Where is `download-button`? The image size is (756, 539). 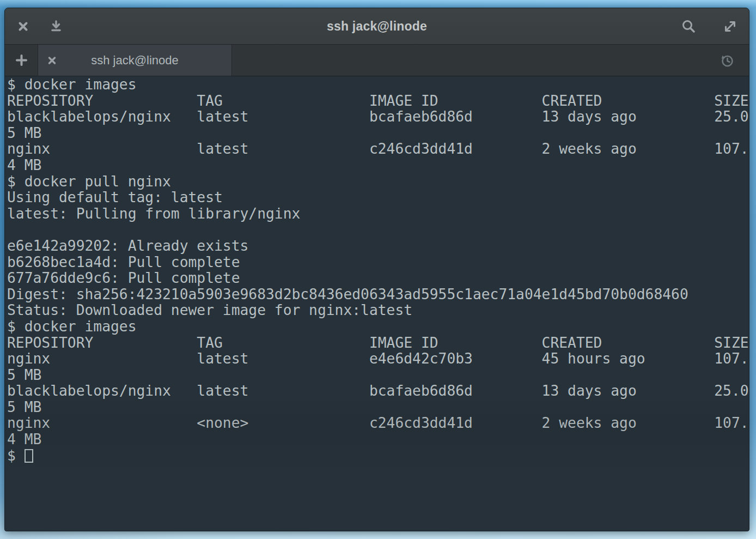
download-button is located at coordinates (56, 26).